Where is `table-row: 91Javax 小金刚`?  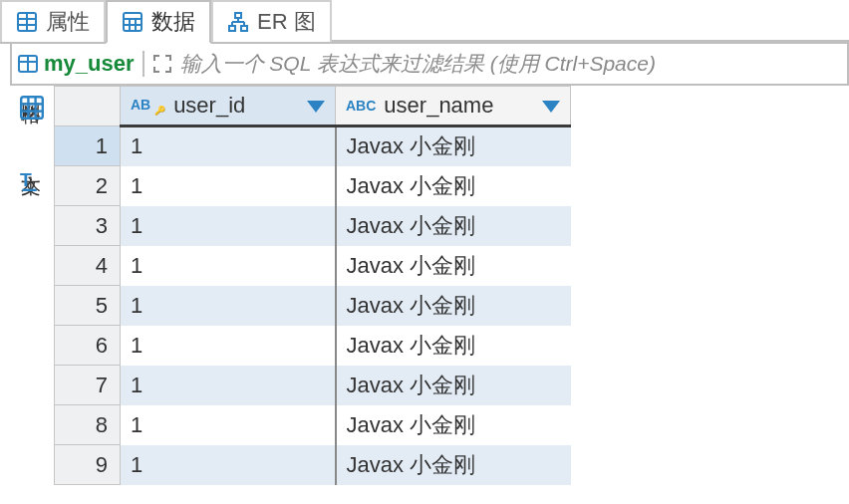
table-row: 91Javax 小金刚 is located at coordinates (452, 465).